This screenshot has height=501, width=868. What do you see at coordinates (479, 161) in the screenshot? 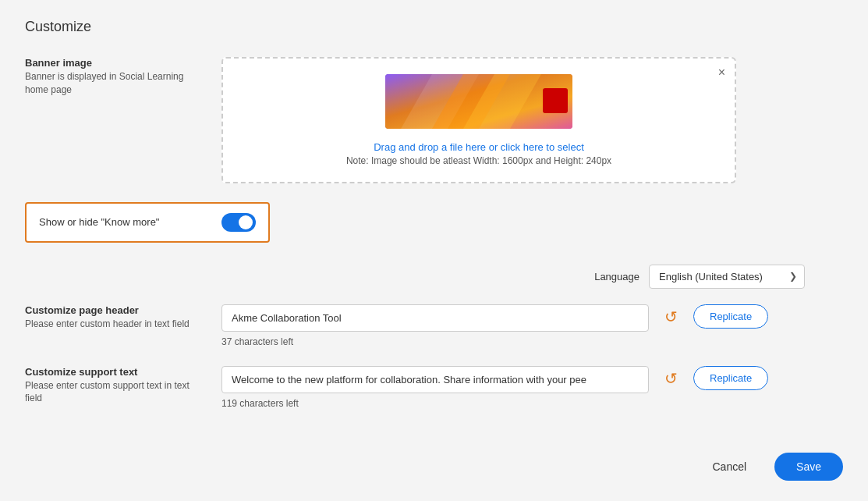
I see `upload-note: Note: Image should be atleast Width: 160…` at bounding box center [479, 161].